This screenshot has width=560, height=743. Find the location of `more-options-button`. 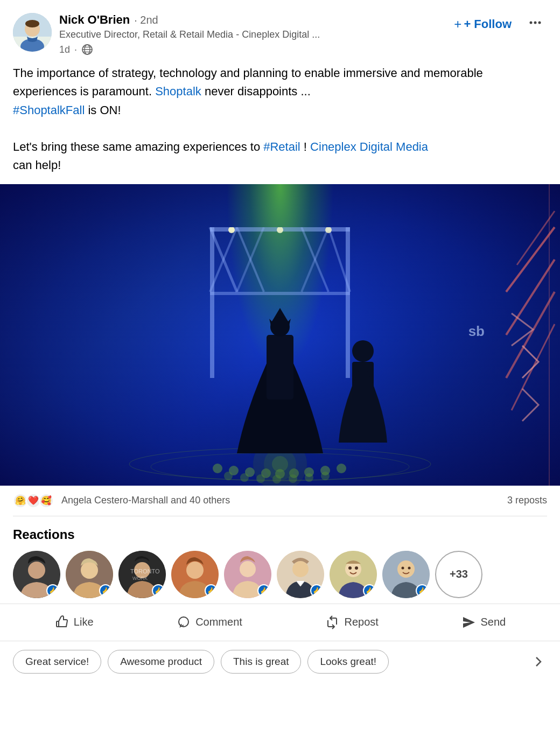

more-options-button is located at coordinates (535, 24).